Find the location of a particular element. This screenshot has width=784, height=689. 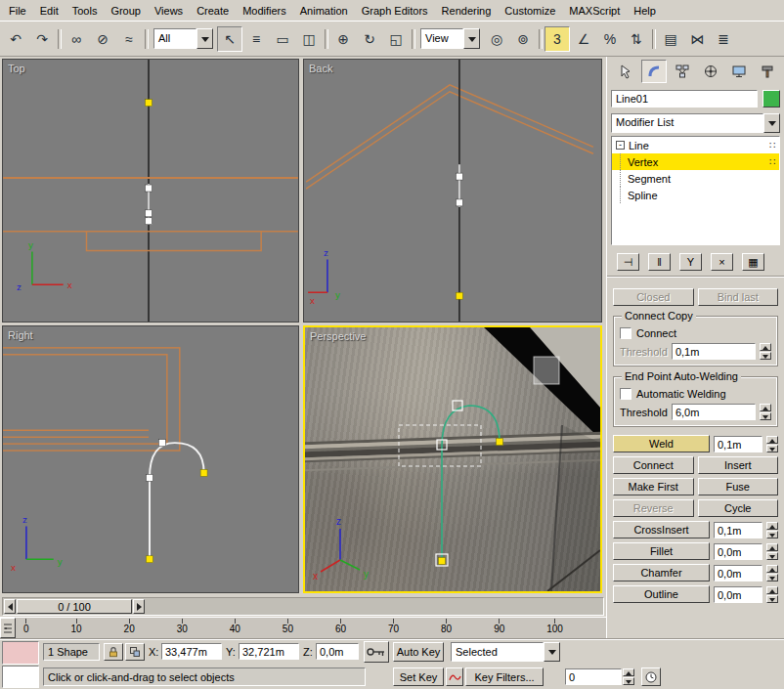

track-bar: 0102030405060708090100 is located at coordinates (303, 627).